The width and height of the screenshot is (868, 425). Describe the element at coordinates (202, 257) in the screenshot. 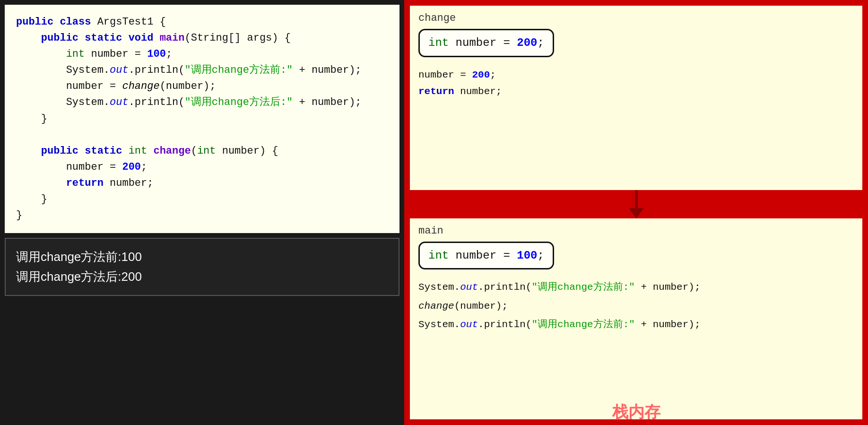

I see `console-line-1: 调用change方法前:100` at that location.